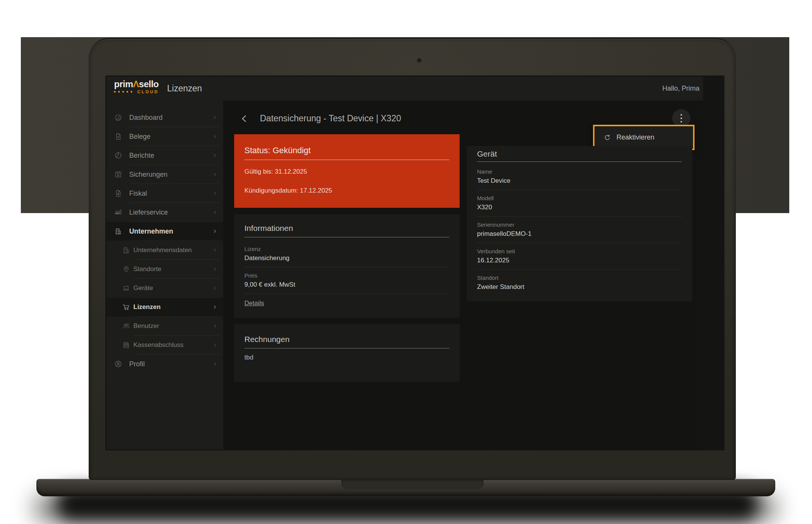 The image size is (812, 524). Describe the element at coordinates (165, 326) in the screenshot. I see `sidebar-item-benutzer: Benutzer` at that location.